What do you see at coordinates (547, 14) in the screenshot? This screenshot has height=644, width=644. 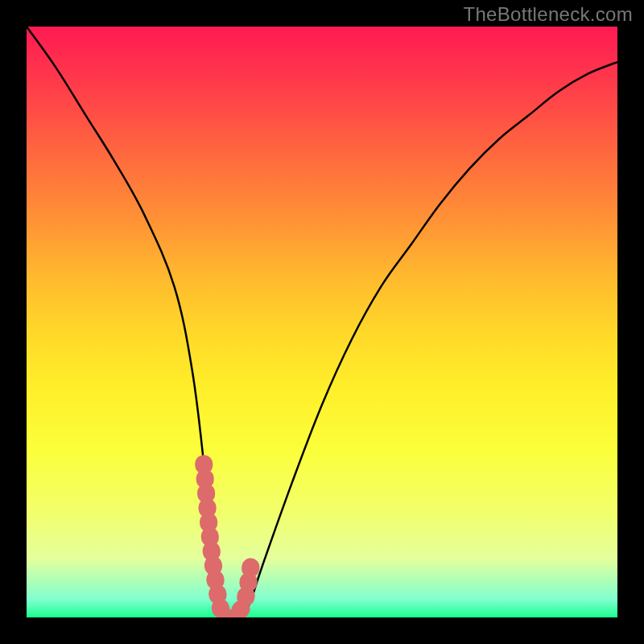 I see `attribution-label: TheBottleneck.com` at bounding box center [547, 14].